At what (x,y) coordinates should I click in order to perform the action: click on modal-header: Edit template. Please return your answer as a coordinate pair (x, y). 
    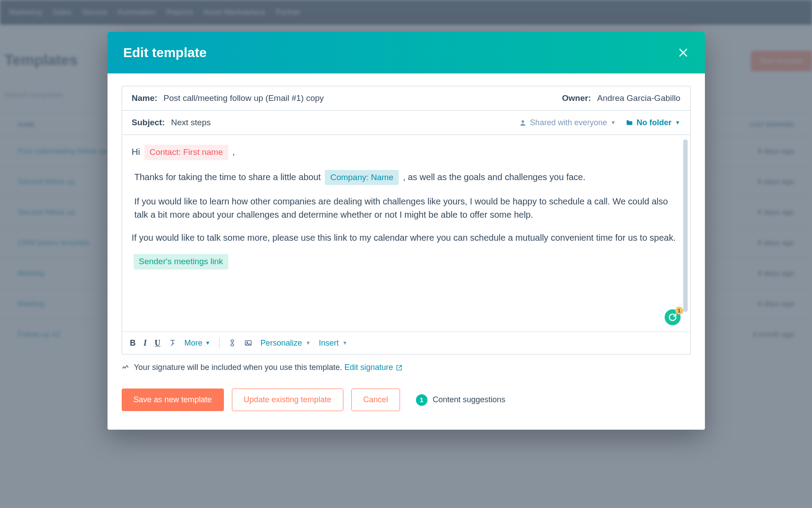
    Looking at the image, I should click on (406, 53).